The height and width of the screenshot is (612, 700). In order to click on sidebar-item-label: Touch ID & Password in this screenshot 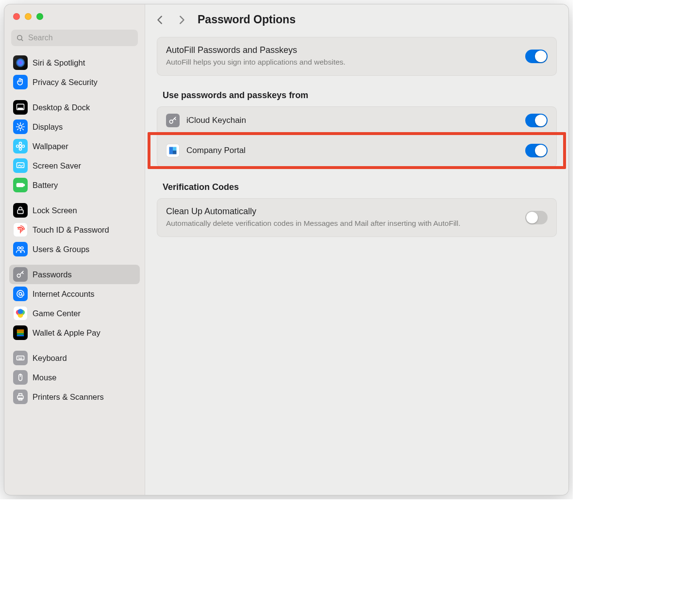, I will do `click(71, 230)`.